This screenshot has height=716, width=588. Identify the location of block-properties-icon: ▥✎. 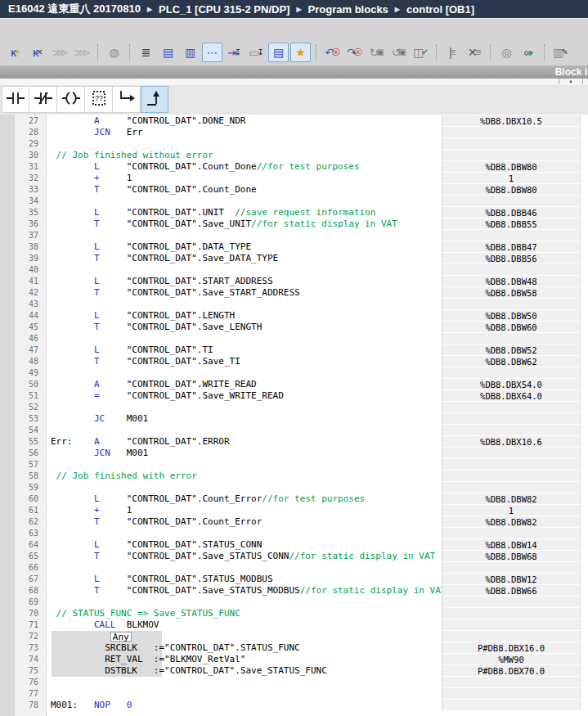
(561, 52).